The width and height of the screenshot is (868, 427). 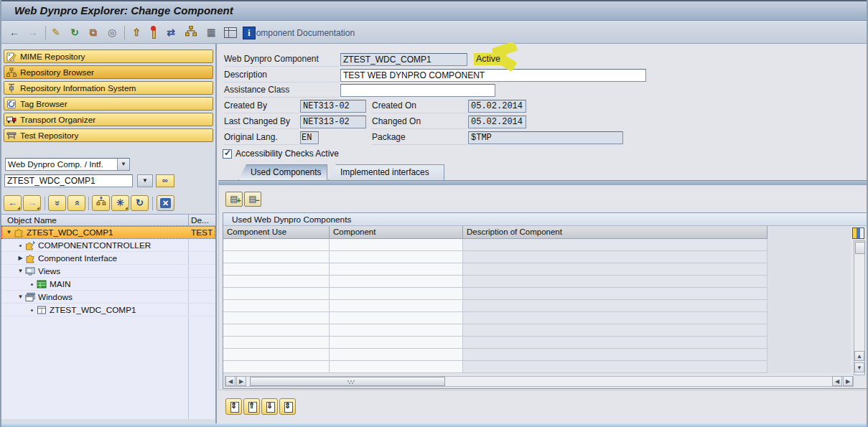 What do you see at coordinates (165, 180) in the screenshot?
I see `glasses-icon: ∞` at bounding box center [165, 180].